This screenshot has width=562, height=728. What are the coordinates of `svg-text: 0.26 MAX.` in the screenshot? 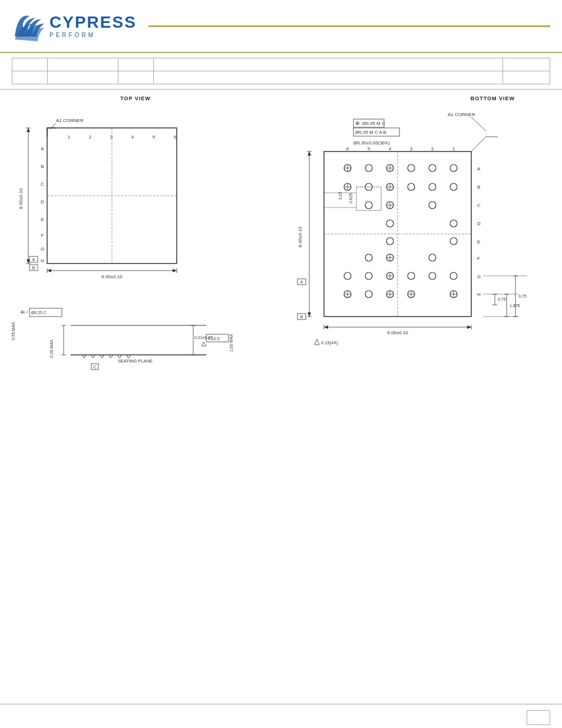 It's located at (52, 348).